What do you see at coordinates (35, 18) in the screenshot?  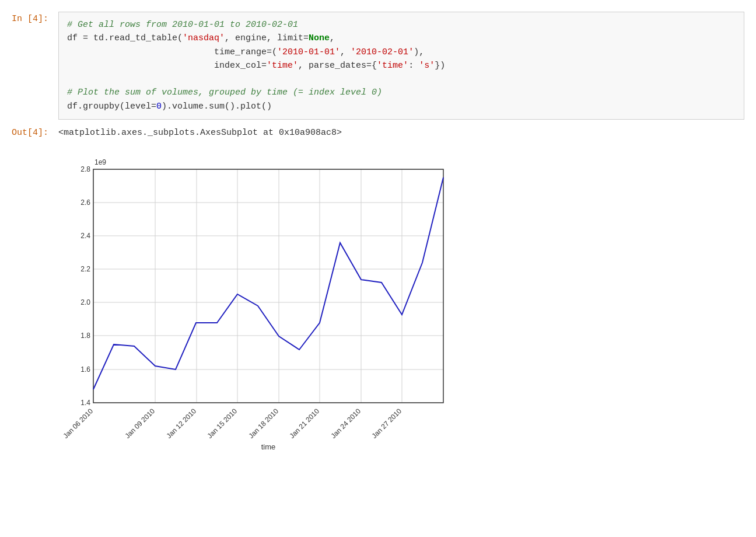 I see `input-label: In [4]:` at bounding box center [35, 18].